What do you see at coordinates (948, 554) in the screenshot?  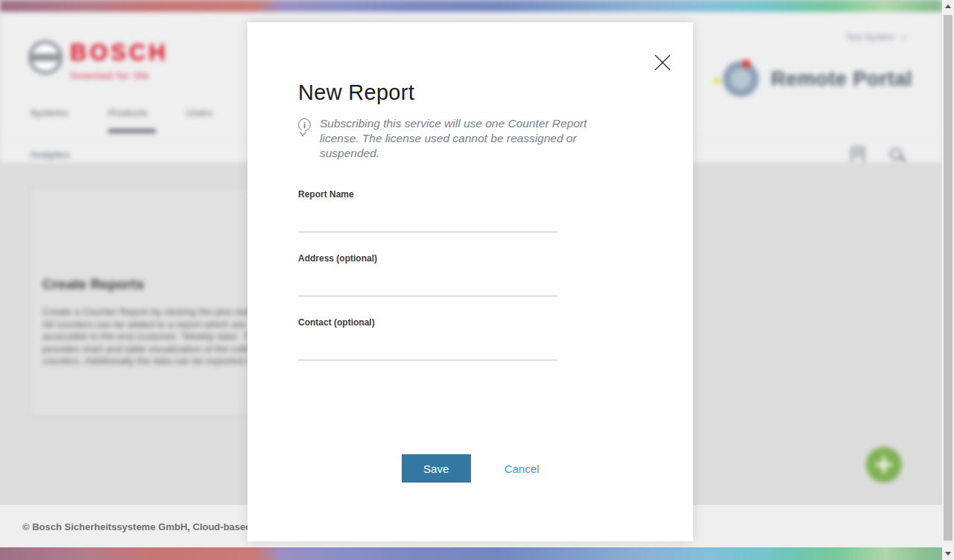 I see `scroll-down-button` at bounding box center [948, 554].